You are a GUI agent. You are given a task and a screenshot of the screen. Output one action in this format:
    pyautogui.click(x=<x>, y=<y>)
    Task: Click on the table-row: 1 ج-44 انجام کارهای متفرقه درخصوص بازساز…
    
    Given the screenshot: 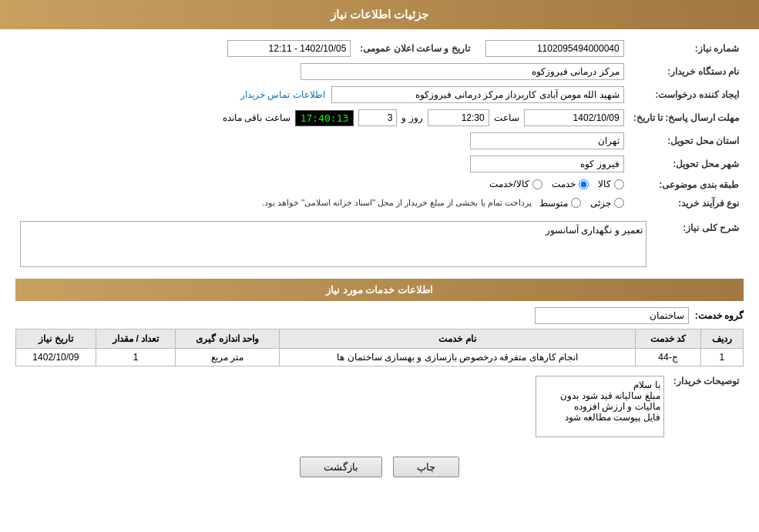 What is the action you would take?
    pyautogui.click(x=380, y=357)
    